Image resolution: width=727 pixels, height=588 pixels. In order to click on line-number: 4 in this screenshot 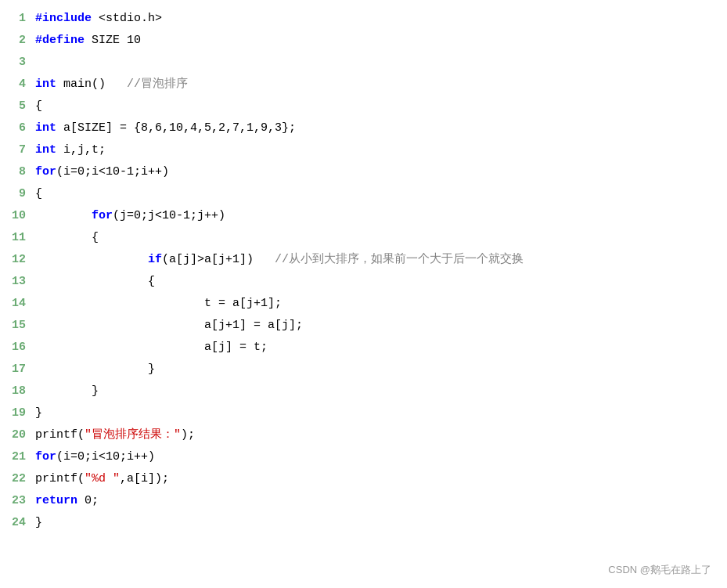, I will do `click(17, 85)`.